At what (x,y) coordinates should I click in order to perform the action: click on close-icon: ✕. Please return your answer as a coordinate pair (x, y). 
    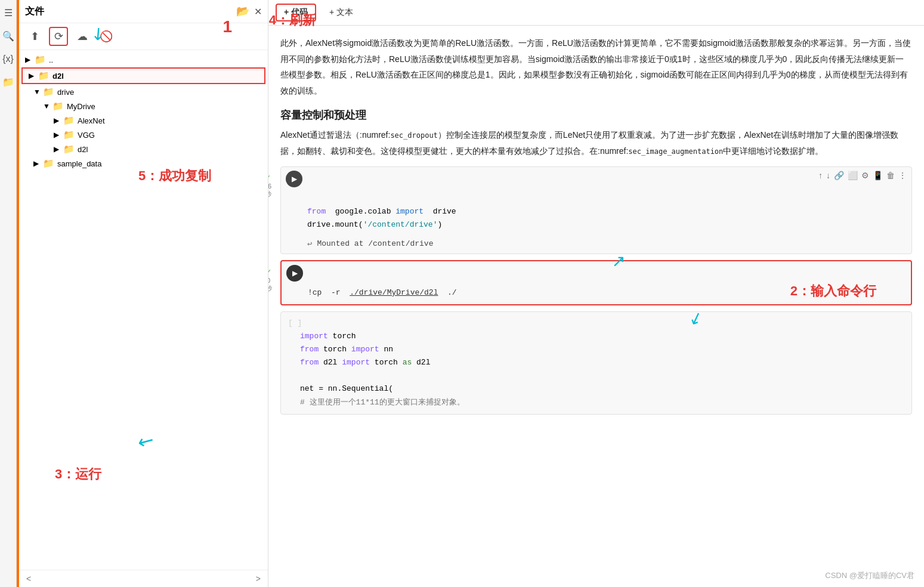
    Looking at the image, I should click on (258, 12).